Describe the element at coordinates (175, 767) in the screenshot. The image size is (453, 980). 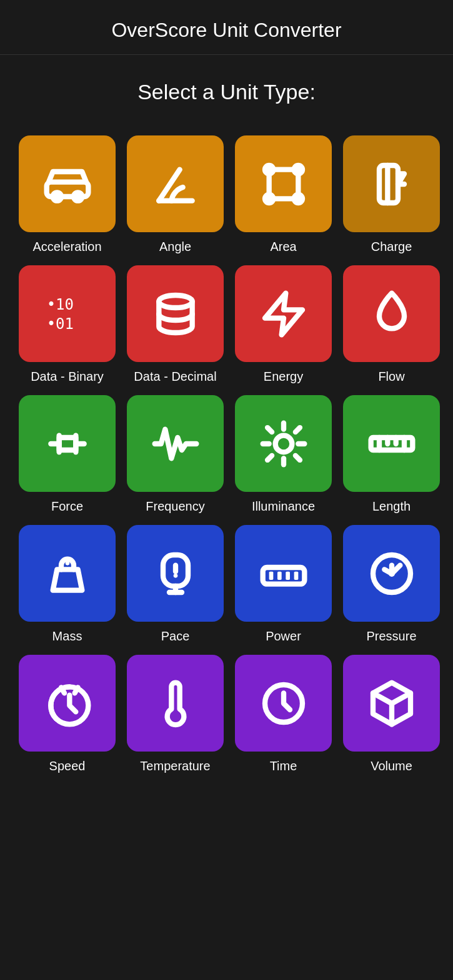
I see `unit-label-temperature: Temperature` at that location.